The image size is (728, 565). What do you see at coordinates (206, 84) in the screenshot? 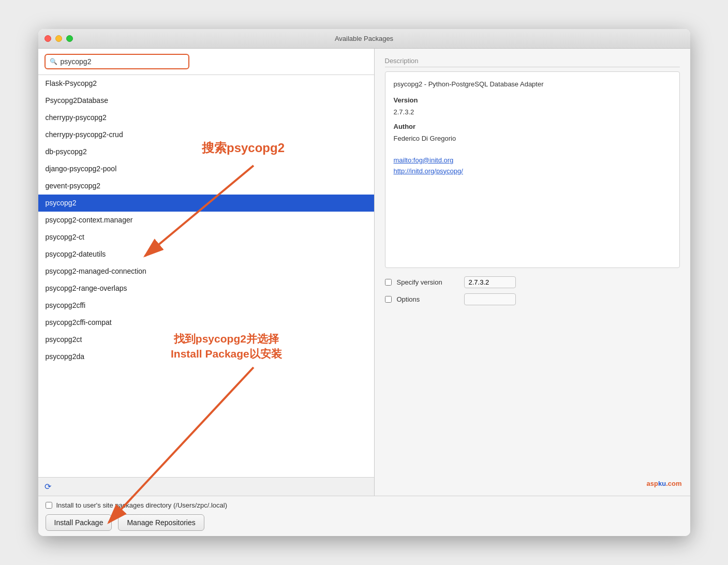
I see `package-item: Flask-Psycopg2` at bounding box center [206, 84].